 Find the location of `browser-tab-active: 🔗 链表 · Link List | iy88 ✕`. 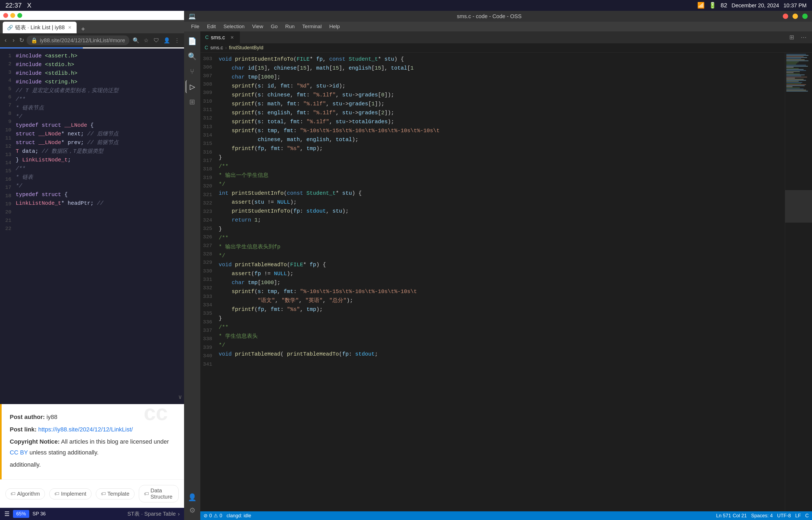

browser-tab-active: 🔗 链表 · Link List | iy88 ✕ is located at coordinates (40, 28).